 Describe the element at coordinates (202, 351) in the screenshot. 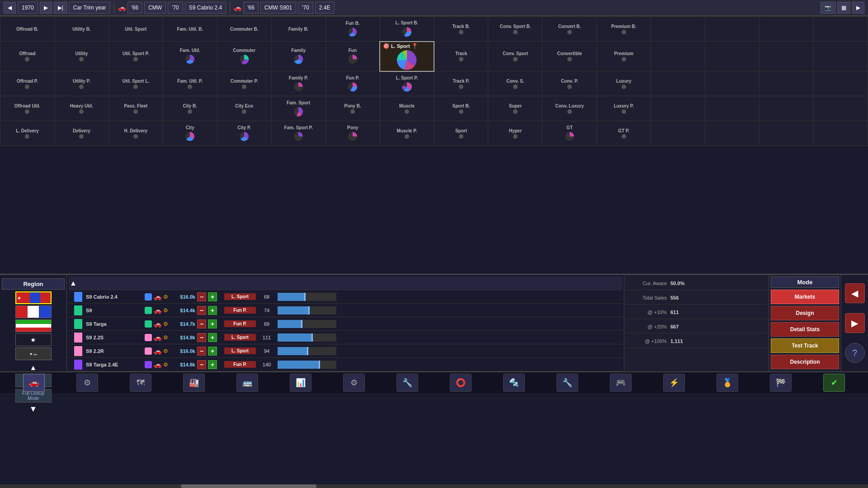

I see `price-minus-5: −` at that location.